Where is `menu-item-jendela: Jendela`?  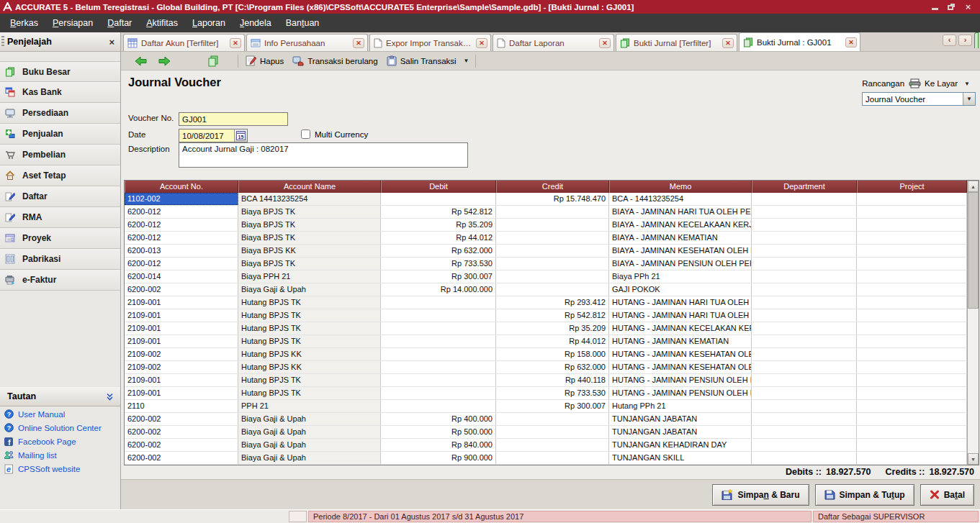
menu-item-jendela: Jendela is located at coordinates (256, 23).